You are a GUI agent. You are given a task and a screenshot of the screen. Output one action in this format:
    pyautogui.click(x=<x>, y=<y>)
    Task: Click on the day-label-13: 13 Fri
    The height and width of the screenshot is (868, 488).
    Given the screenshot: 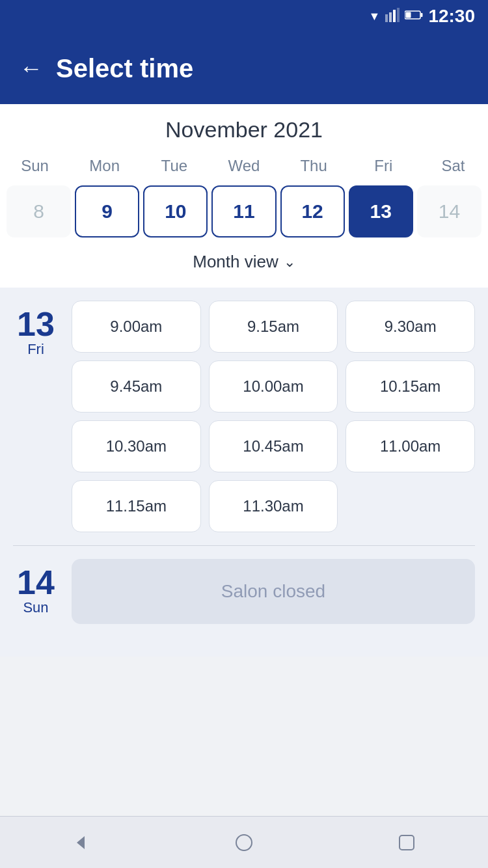 What is the action you would take?
    pyautogui.click(x=36, y=416)
    